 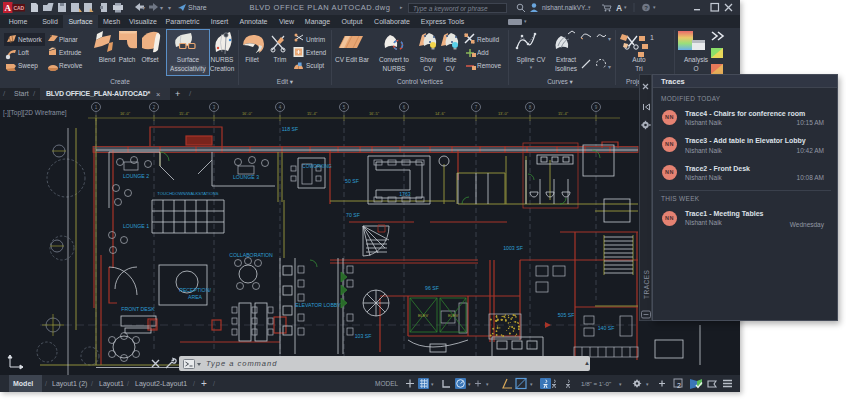 I want to click on svg-text: 8, so click(x=530, y=108).